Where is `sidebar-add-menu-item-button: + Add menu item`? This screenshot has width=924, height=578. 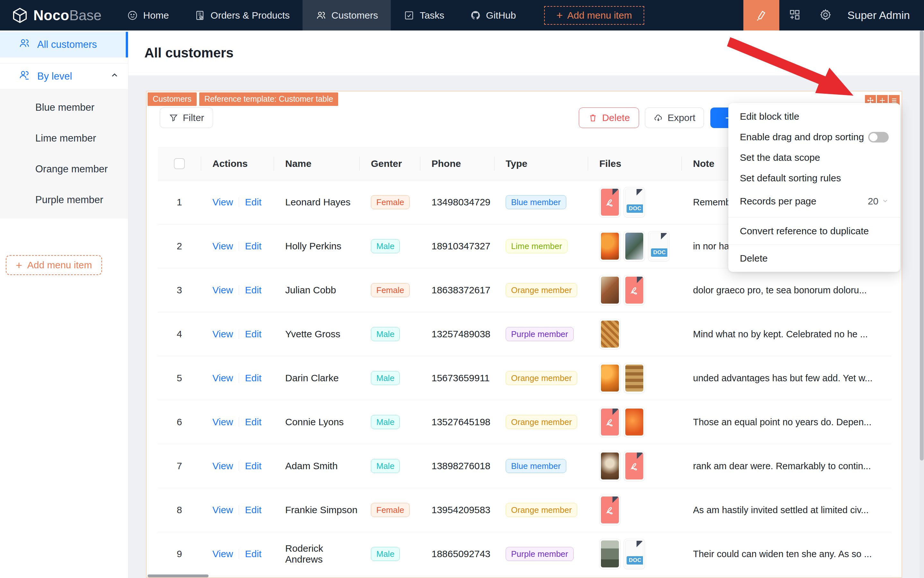 sidebar-add-menu-item-button: + Add menu item is located at coordinates (54, 265).